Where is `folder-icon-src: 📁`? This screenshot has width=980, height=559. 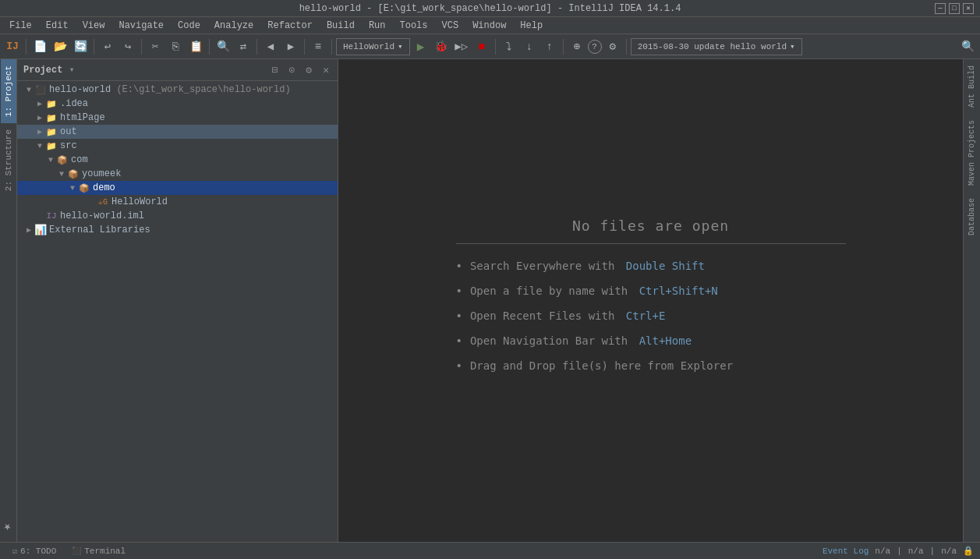
folder-icon-src: 📁 is located at coordinates (51, 146).